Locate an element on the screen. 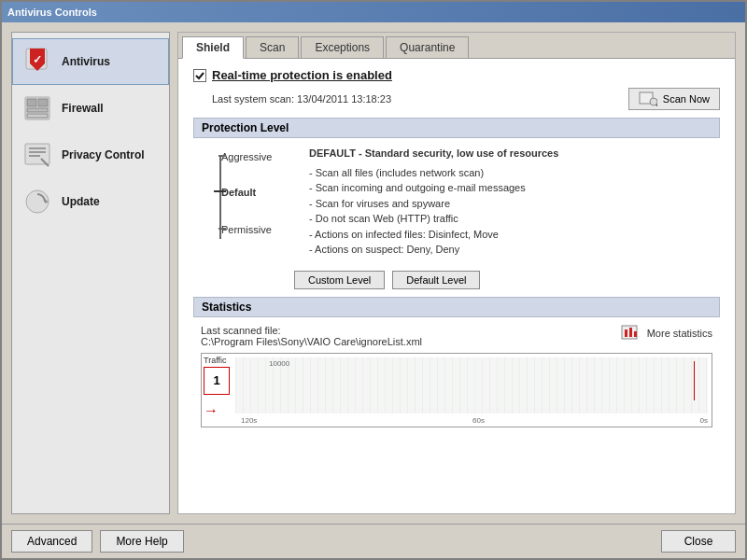 This screenshot has height=560, width=747. level-scale: Aggressive Default Permissive is located at coordinates (247, 197).